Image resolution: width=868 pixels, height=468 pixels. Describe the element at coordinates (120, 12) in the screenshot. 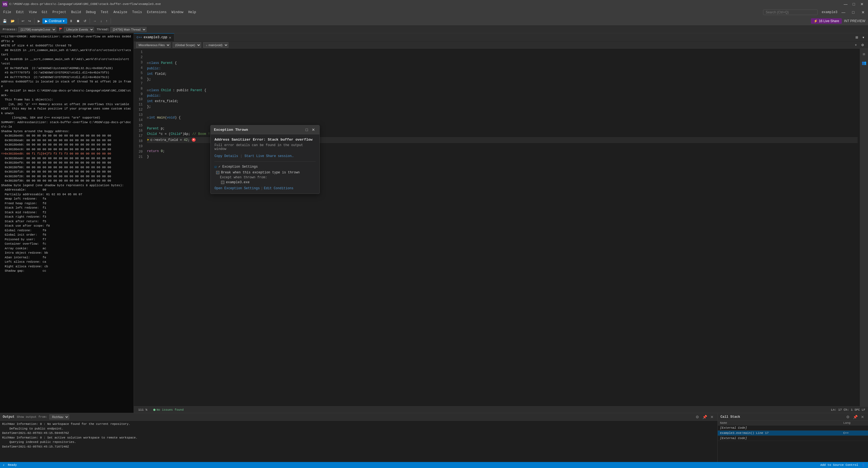

I see `menu-item-analyze: Analyze` at that location.